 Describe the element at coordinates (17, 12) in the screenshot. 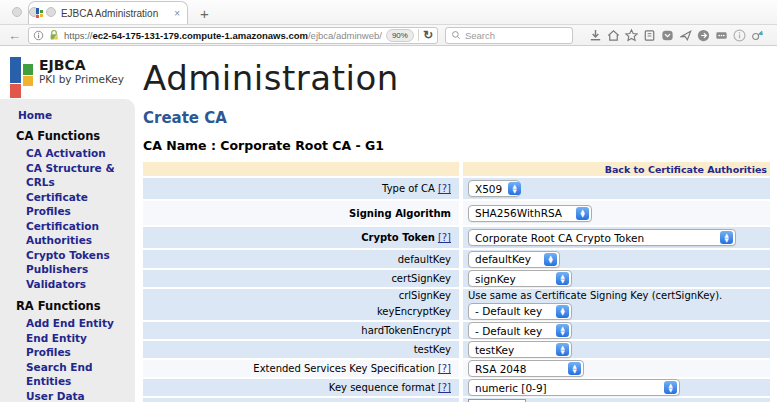

I see `close-window-button` at that location.